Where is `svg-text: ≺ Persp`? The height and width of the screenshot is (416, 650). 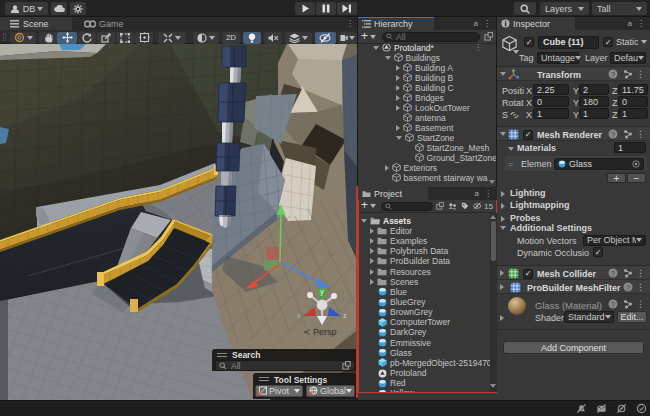 svg-text: ≺ Persp is located at coordinates (320, 332).